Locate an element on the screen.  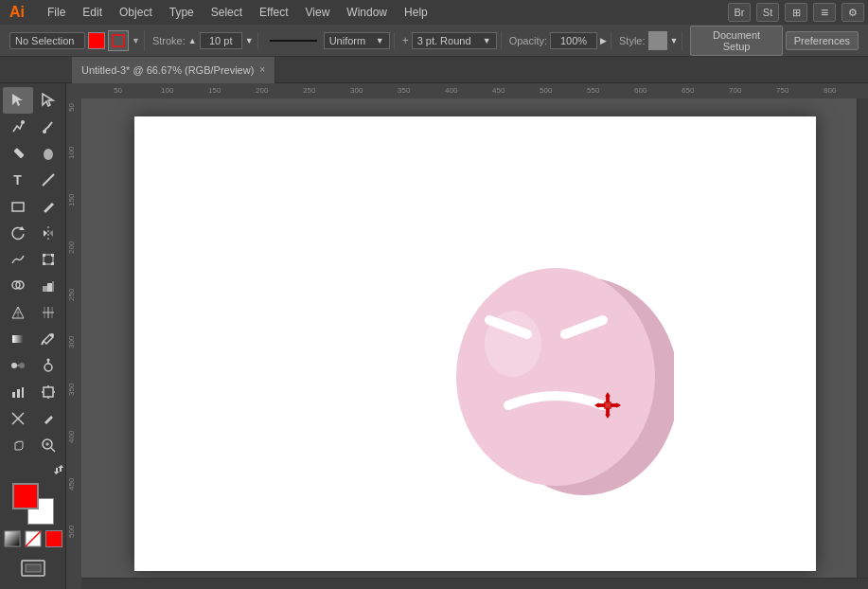
zoom-tool is located at coordinates (48, 445).